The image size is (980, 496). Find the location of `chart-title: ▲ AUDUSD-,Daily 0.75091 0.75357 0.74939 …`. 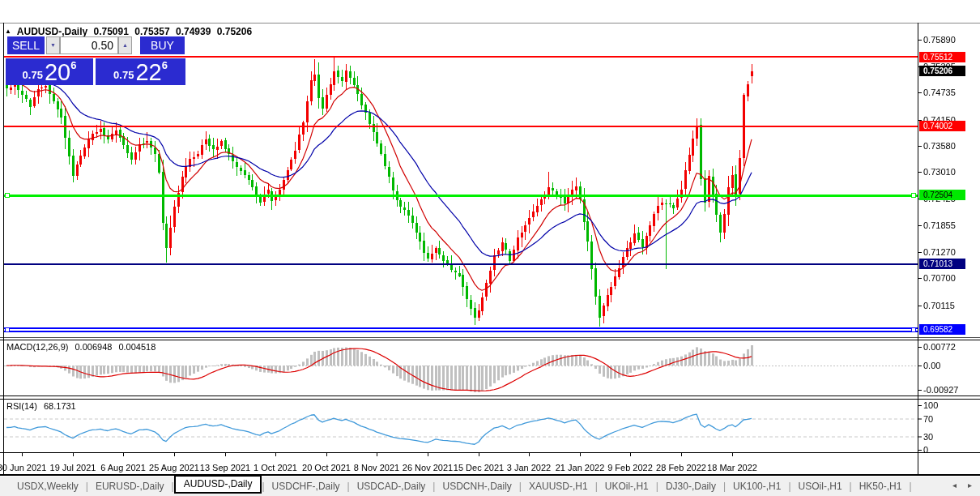

chart-title: ▲ AUDUSD-,Daily 0.75091 0.75357 0.74939 … is located at coordinates (130, 32).